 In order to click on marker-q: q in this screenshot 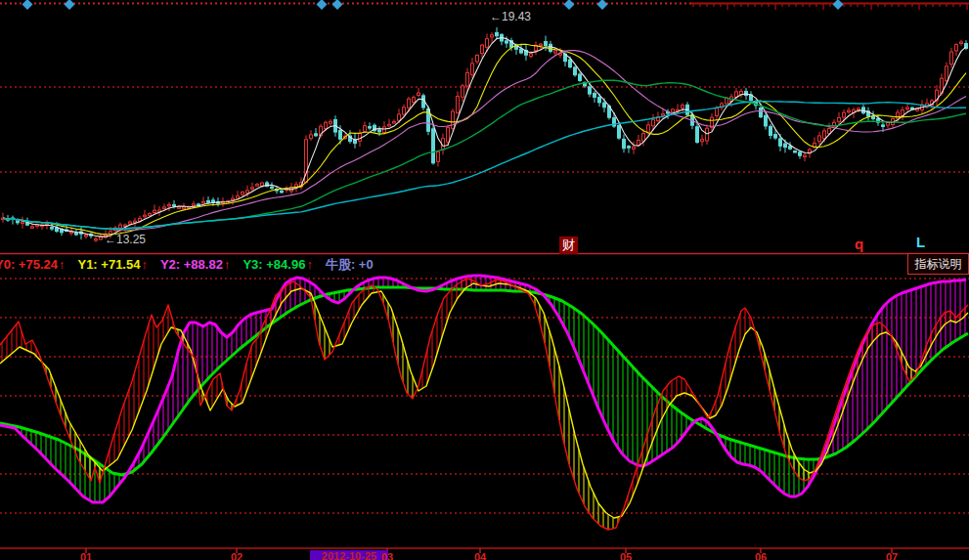, I will do `click(859, 244)`.